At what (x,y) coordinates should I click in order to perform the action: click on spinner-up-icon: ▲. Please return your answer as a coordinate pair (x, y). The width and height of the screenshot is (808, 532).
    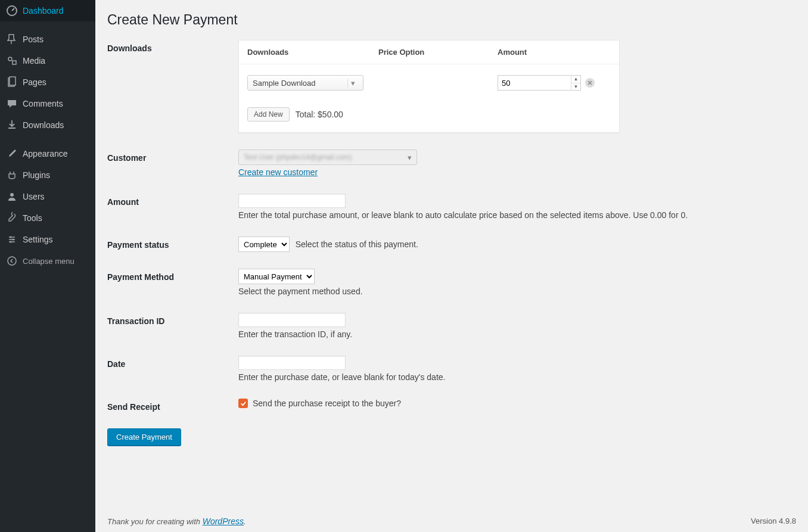
    Looking at the image, I should click on (576, 80).